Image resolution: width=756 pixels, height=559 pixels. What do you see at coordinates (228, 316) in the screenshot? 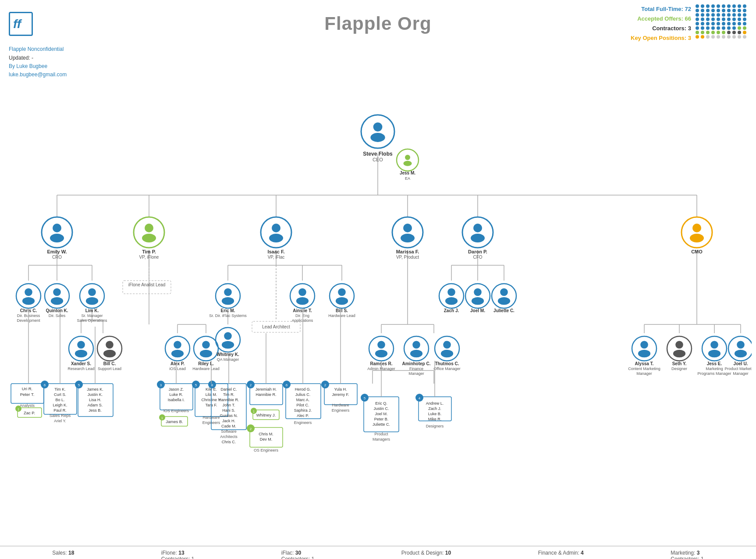
I see `svg-text: Sr. Dir. iFlac Systems` at bounding box center [228, 316].